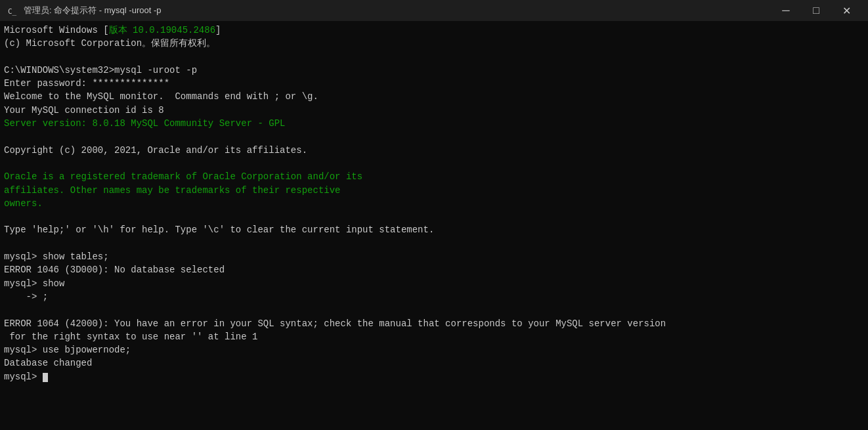 This screenshot has width=868, height=430. What do you see at coordinates (434, 204) in the screenshot?
I see `line-oracle-3: owners.` at bounding box center [434, 204].